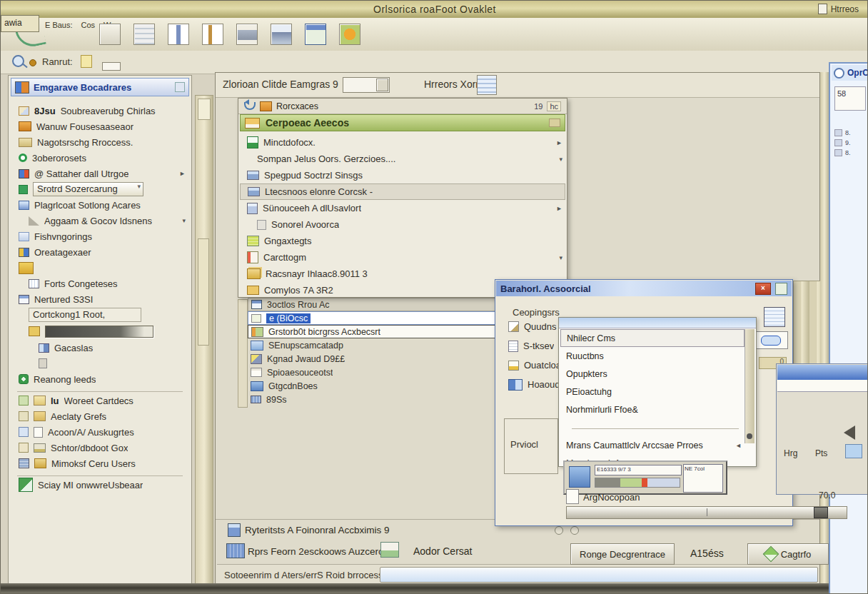 This screenshot has width=868, height=594. Describe the element at coordinates (89, 25) in the screenshot. I see `menu-item: Cos` at that location.